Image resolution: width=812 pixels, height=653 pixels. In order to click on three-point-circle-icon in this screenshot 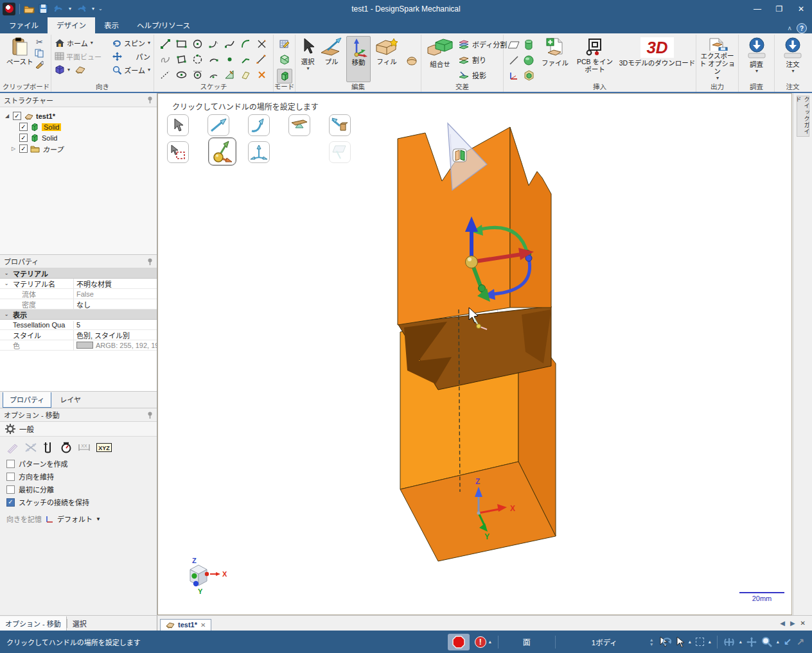, I will do `click(197, 59)`.